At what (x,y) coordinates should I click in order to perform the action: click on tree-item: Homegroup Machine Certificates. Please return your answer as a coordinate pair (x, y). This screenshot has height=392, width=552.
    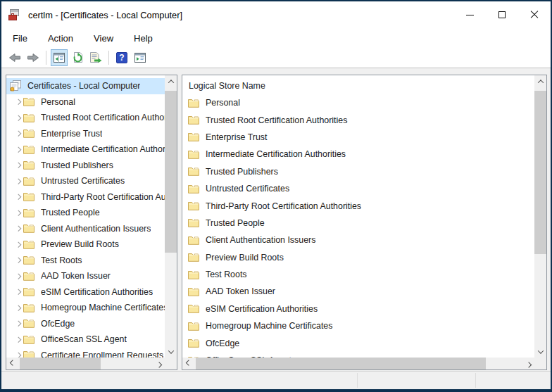
    Looking at the image, I should click on (86, 308).